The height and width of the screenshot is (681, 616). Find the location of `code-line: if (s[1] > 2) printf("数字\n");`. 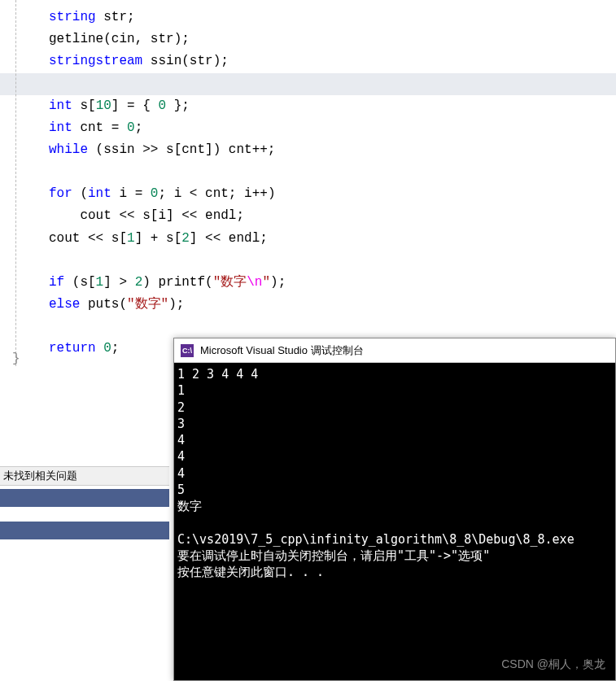

code-line: if (s[1] > 2) printf("数字\n"); is located at coordinates (308, 283).